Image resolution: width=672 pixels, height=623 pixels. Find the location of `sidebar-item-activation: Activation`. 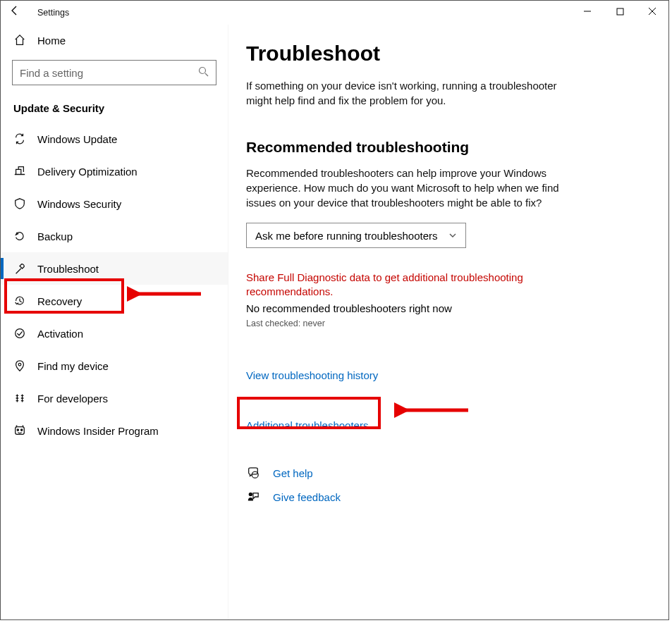

sidebar-item-activation: Activation is located at coordinates (114, 333).